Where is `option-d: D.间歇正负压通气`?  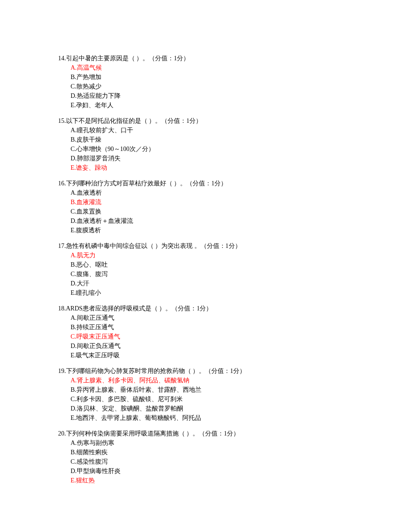 option-d: D.间歇正负压通气 is located at coordinates (212, 346).